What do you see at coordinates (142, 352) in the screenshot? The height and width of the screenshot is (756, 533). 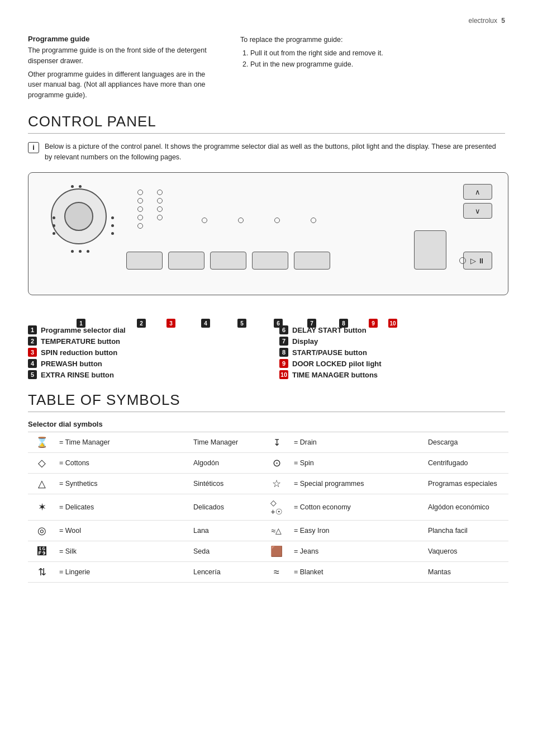 I see `comp-3: 3 SPIN reduction button` at bounding box center [142, 352].